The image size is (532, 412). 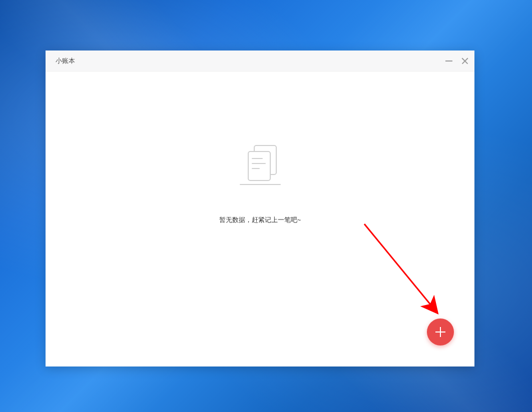 I want to click on window-controls, so click(x=457, y=61).